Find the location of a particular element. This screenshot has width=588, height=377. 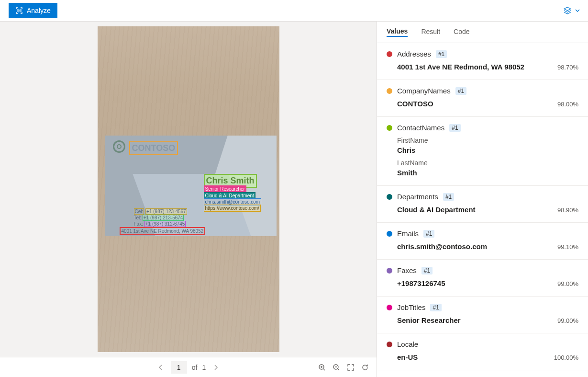

page-input is located at coordinates (179, 367).